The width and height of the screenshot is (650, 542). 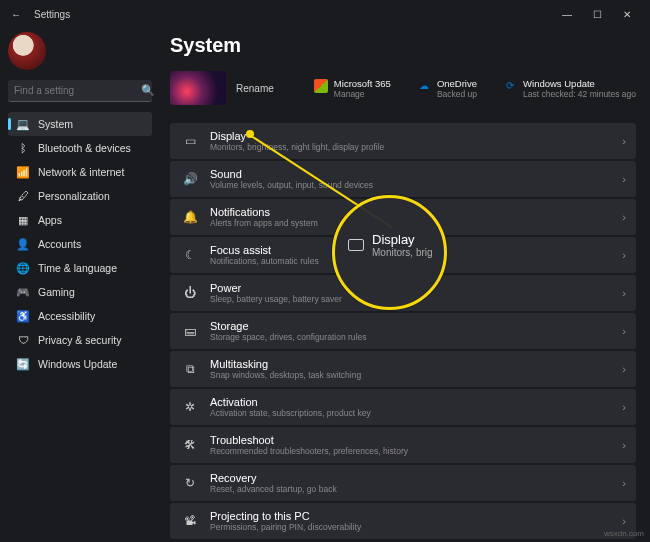 What do you see at coordinates (597, 14) in the screenshot?
I see `maximize-button: ☐` at bounding box center [597, 14].